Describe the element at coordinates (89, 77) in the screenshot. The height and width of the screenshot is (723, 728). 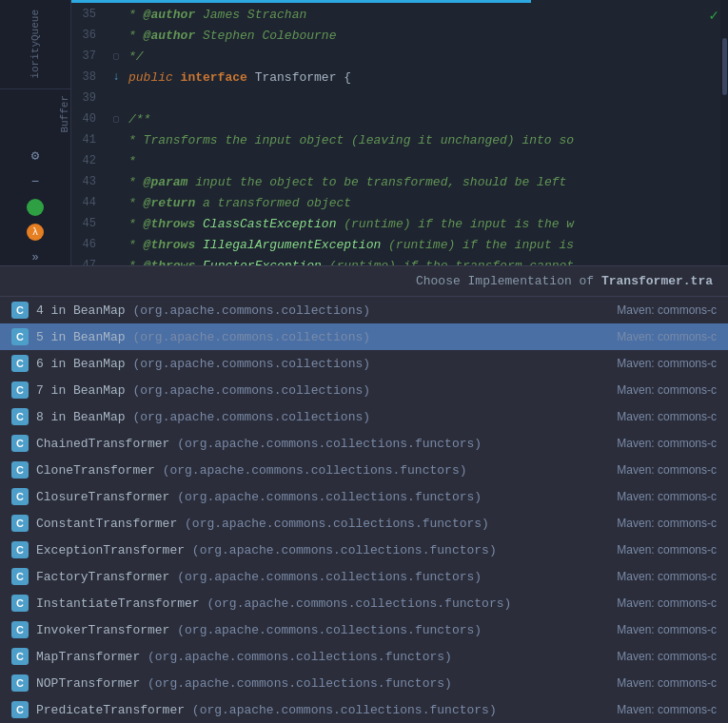
I see `line-number: 38` at that location.